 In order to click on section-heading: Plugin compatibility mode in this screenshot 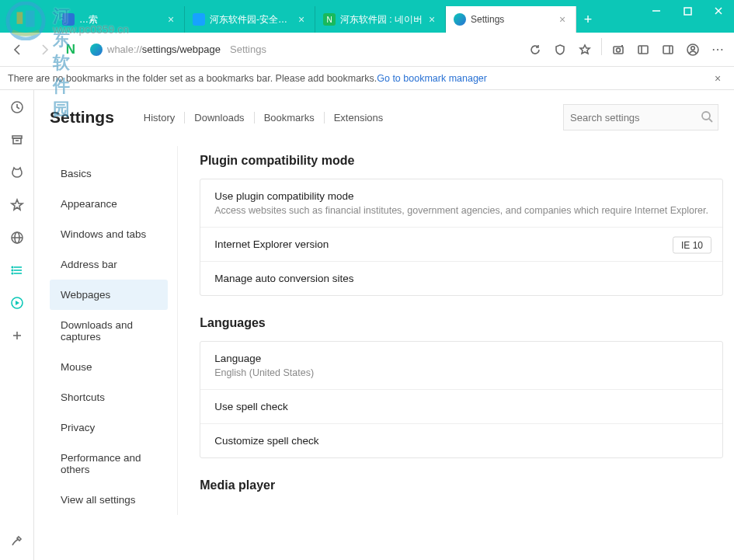, I will do `click(461, 161)`.